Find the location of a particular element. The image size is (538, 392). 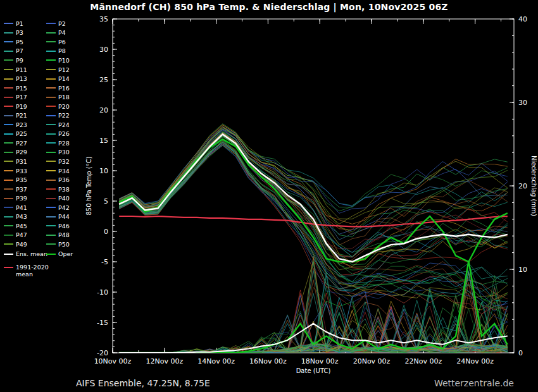

temp-axis-tick-label: 10 is located at coordinates (104, 171).